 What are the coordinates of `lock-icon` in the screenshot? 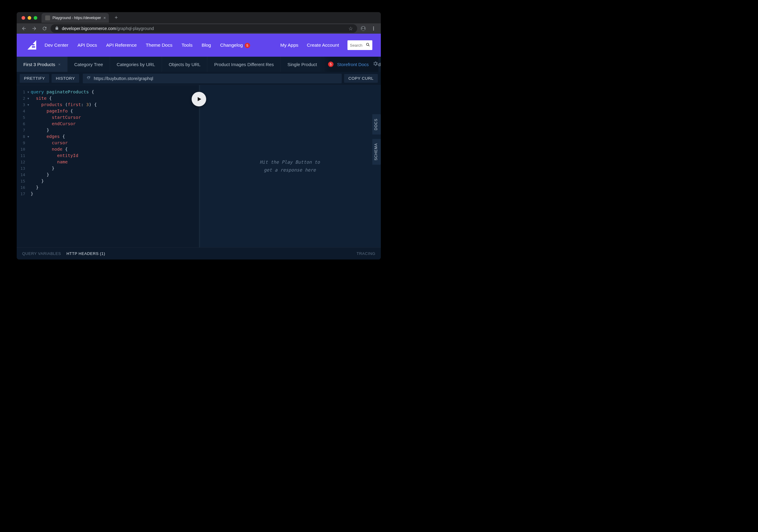 It's located at (57, 28).